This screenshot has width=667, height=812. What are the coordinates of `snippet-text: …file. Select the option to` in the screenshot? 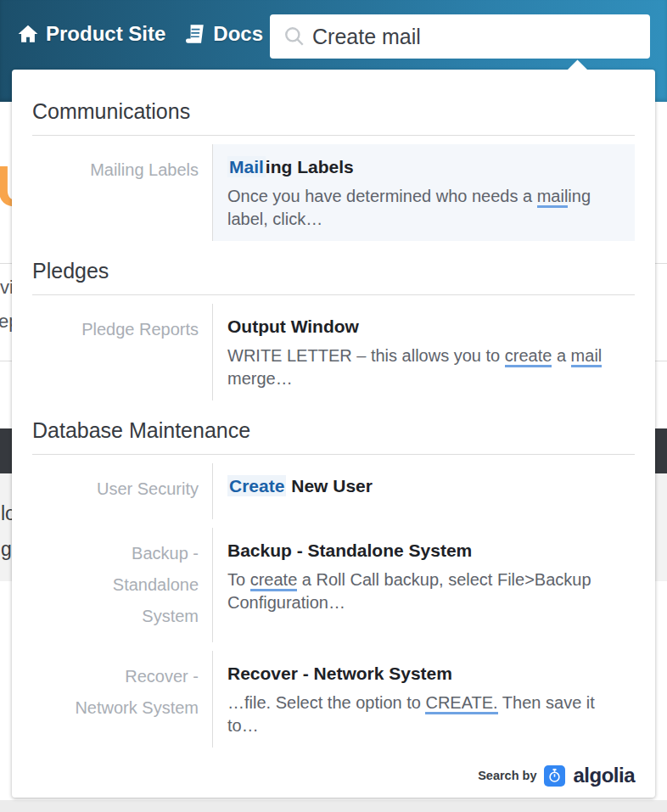 It's located at (326, 703).